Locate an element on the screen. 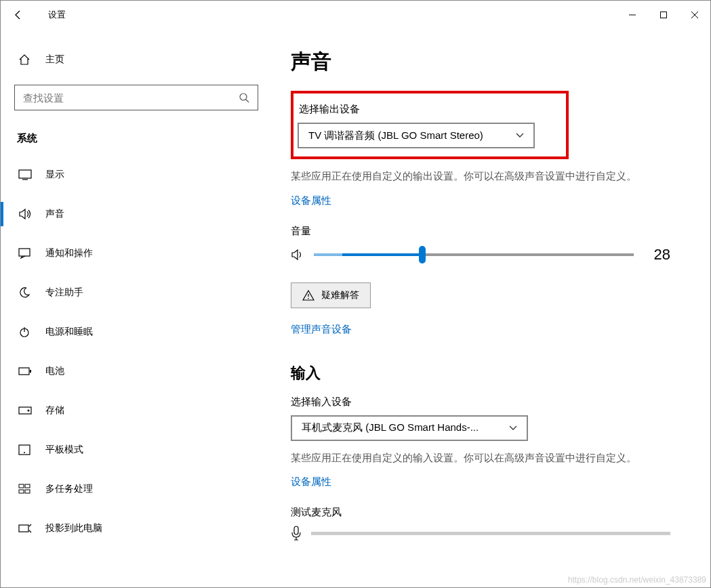 This screenshot has width=711, height=588. mic-icon is located at coordinates (296, 533).